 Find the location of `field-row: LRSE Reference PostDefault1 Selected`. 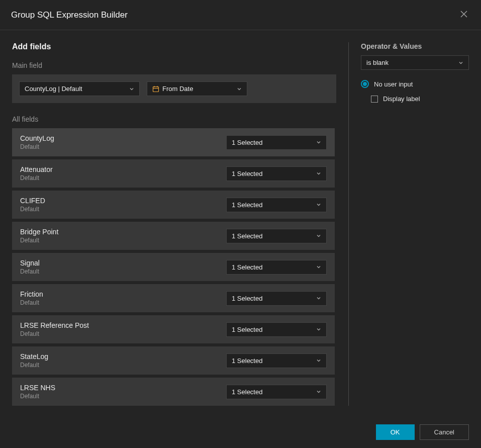

field-row: LRSE Reference PostDefault1 Selected is located at coordinates (173, 329).